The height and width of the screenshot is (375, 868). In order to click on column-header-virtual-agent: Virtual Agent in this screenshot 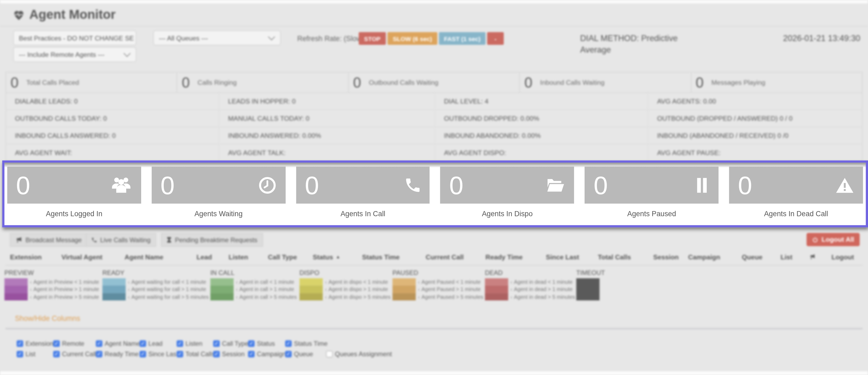, I will do `click(82, 257)`.